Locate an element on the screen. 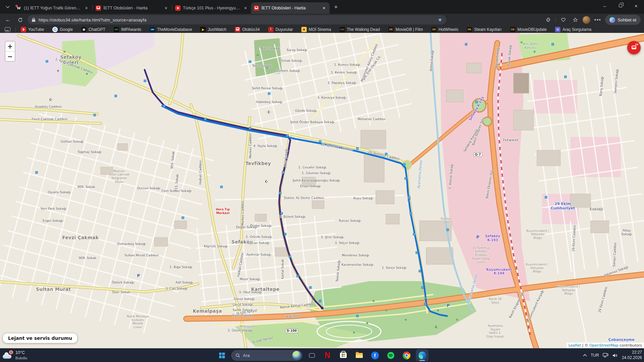  tray-time: 22:27 is located at coordinates (632, 353).